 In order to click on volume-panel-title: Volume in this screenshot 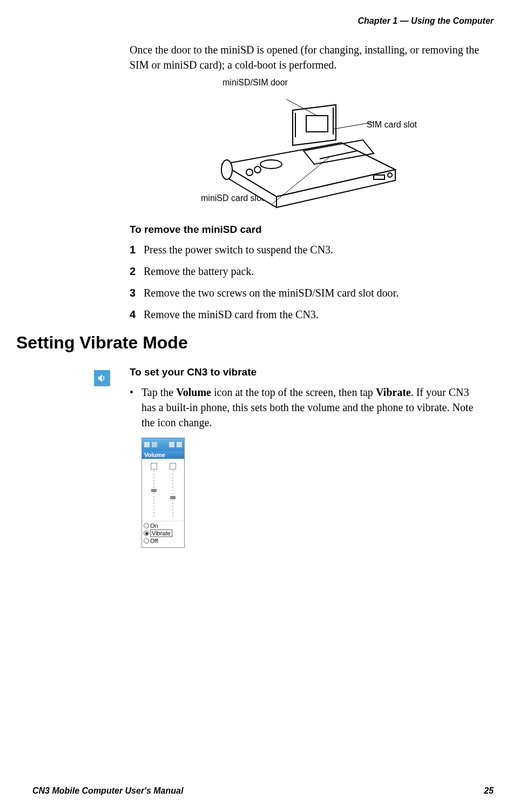, I will do `click(163, 455)`.